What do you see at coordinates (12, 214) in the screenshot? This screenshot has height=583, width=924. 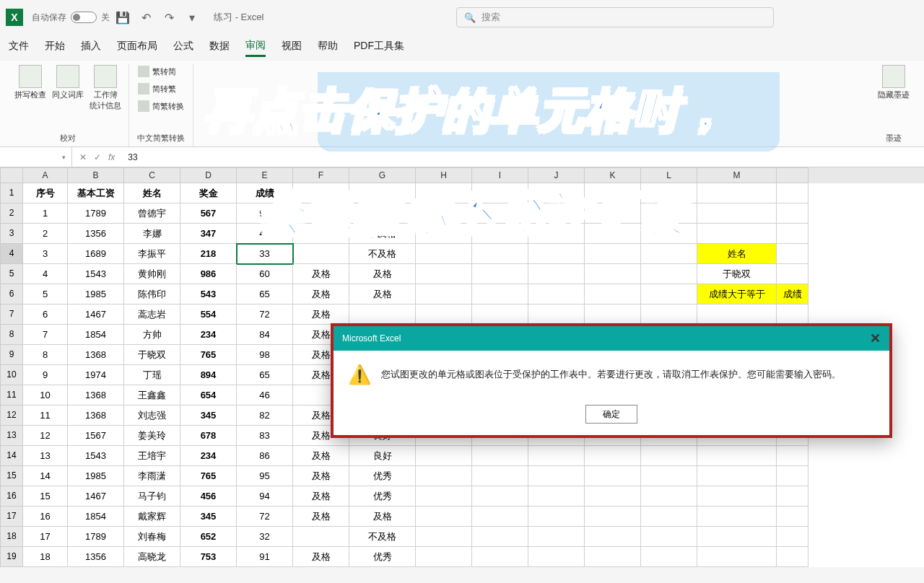 I see `row-header: 2` at bounding box center [12, 214].